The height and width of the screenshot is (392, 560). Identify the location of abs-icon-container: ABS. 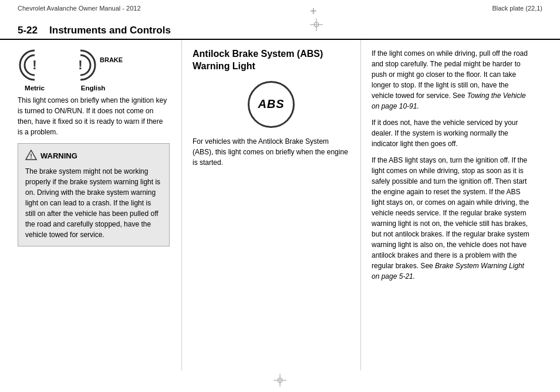
(271, 104).